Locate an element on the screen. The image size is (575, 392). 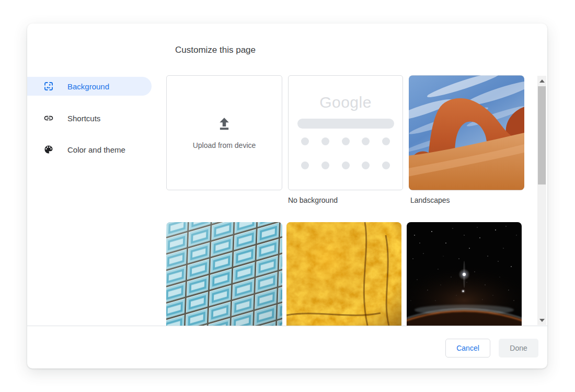
background-tile-blue-glass is located at coordinates (224, 274).